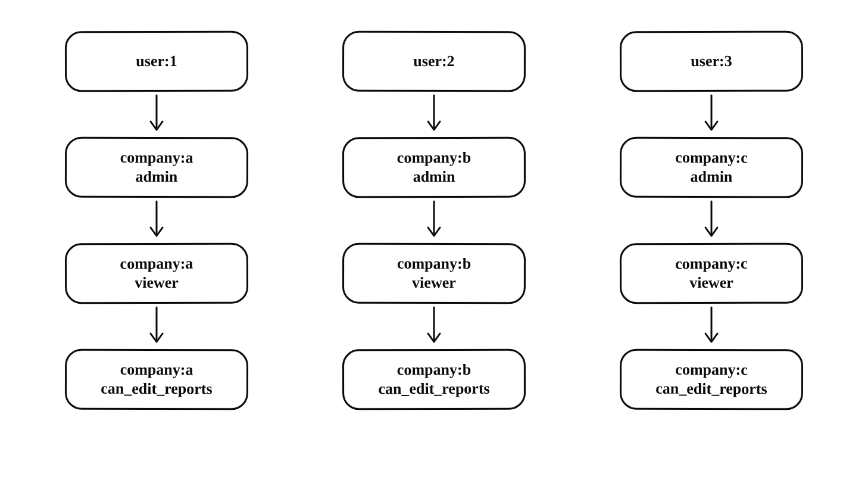  What do you see at coordinates (434, 274) in the screenshot?
I see `diagram-node-viewer: company:b viewer` at bounding box center [434, 274].